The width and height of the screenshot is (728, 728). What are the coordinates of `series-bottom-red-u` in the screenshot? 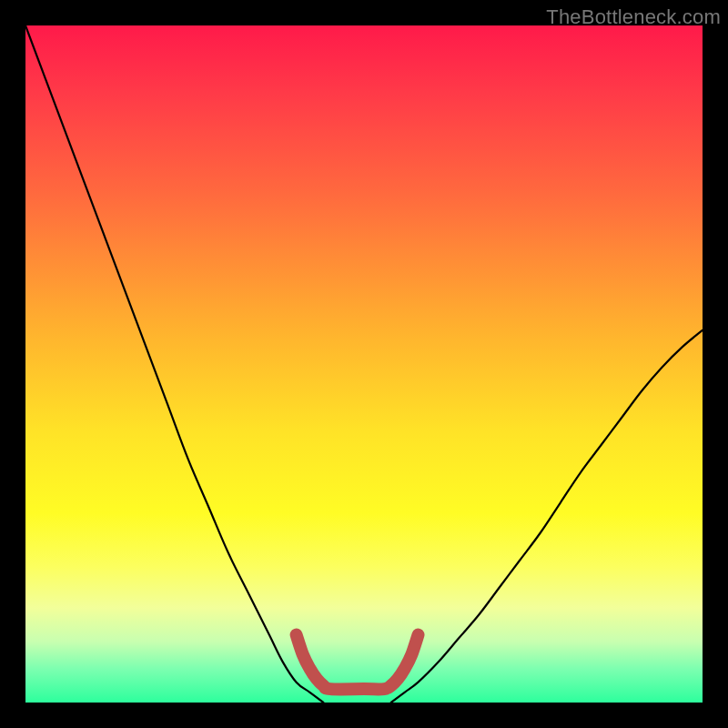 It's located at (358, 662).